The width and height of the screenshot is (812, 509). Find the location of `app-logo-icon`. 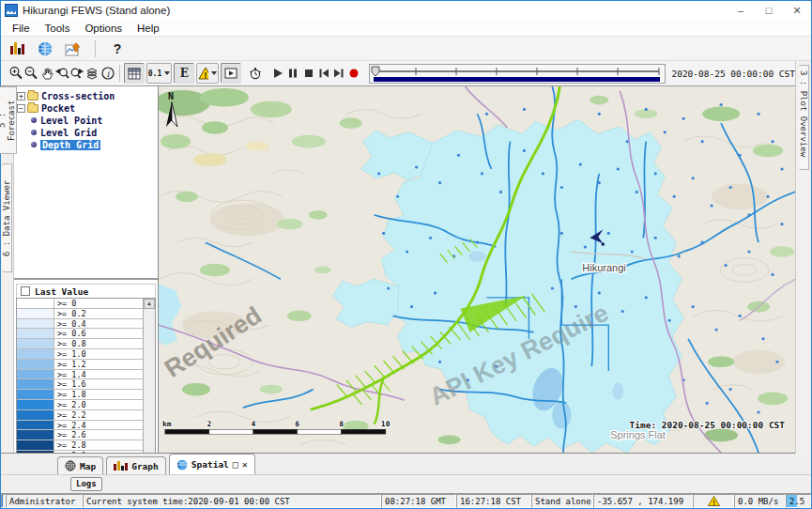

app-logo-icon is located at coordinates (11, 10).